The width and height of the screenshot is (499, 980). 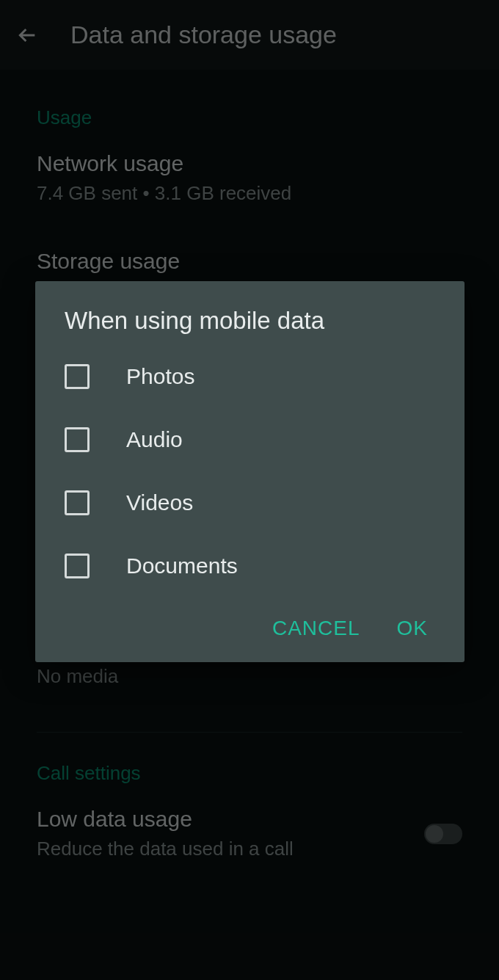 What do you see at coordinates (249, 628) in the screenshot?
I see `dialog-button-row: CANCEL OK` at bounding box center [249, 628].